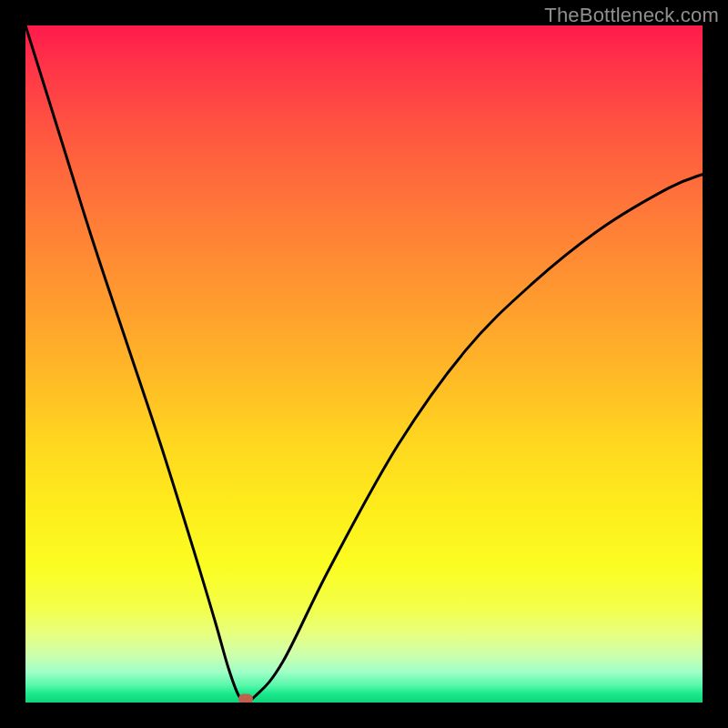 The width and height of the screenshot is (728, 728). Describe the element at coordinates (632, 15) in the screenshot. I see `watermark-text: TheBottleneck.com` at that location.